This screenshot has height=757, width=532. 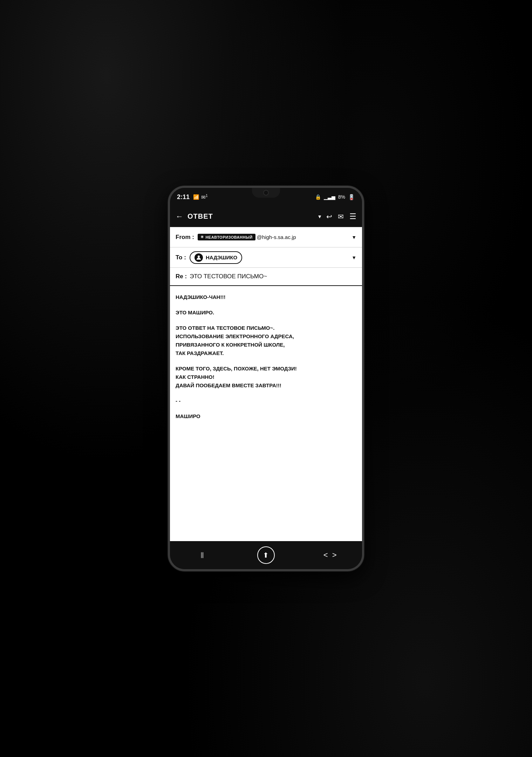 What do you see at coordinates (229, 237) in the screenshot?
I see `censored-text: НЕАВТОРИЗОВАННЫЙ` at bounding box center [229, 237].